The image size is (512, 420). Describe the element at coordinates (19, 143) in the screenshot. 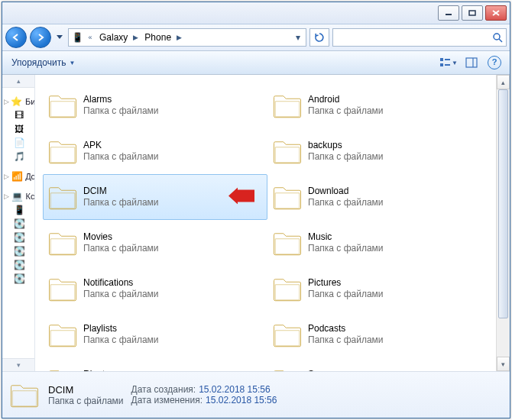

I see `doc-icon: 📄` at that location.